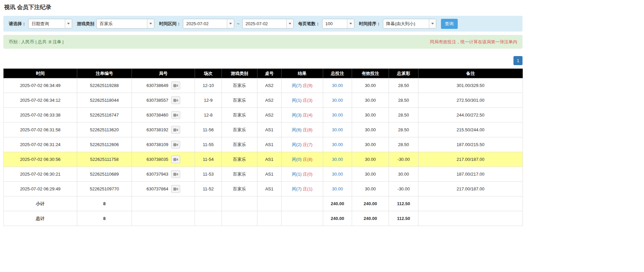  I want to click on cell-bet-id: 522625113620, so click(105, 130).